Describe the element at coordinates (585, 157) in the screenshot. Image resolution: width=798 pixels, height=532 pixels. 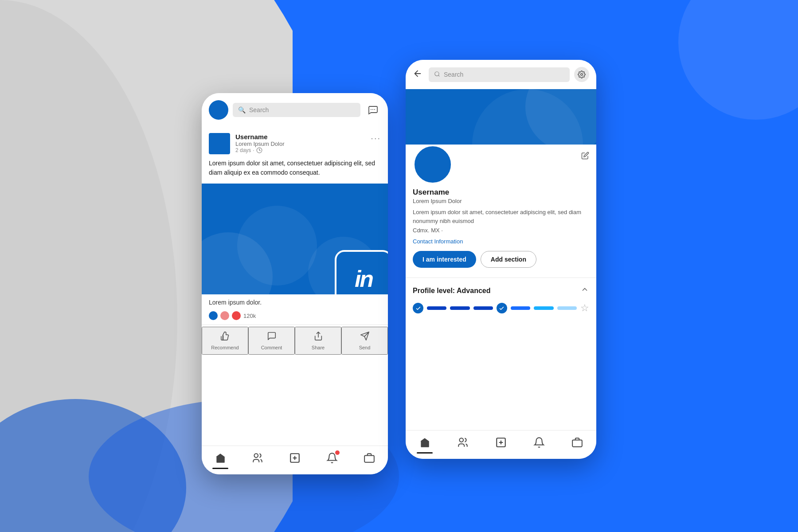
I see `edit-pencil-icon` at that location.